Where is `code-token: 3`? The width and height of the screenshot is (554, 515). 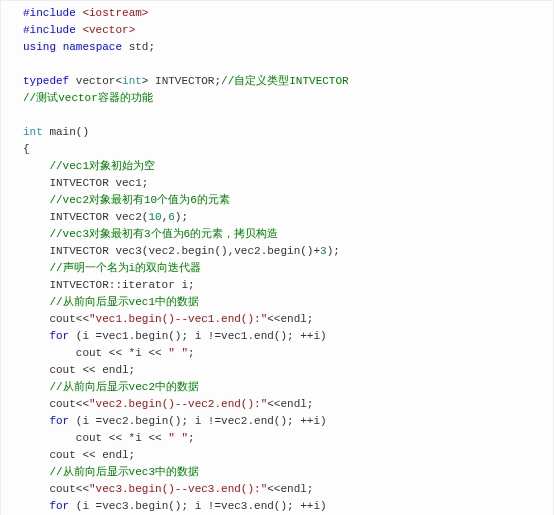 code-token: 3 is located at coordinates (324, 251).